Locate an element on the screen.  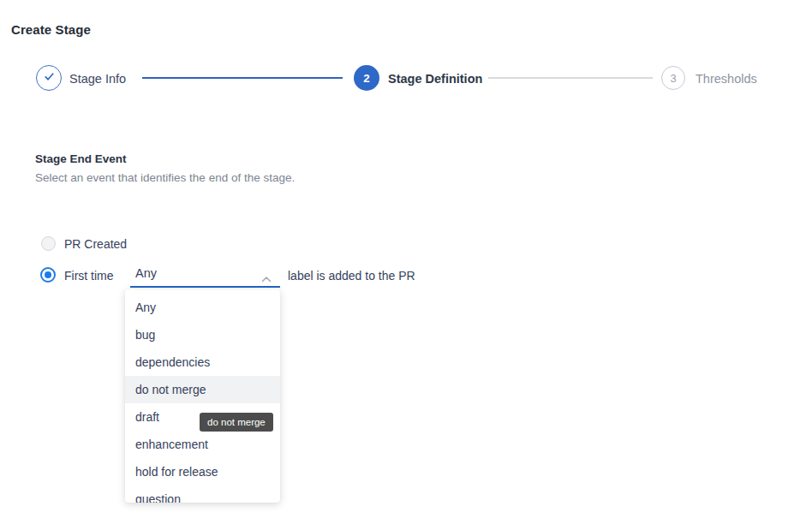
stepper-connector-completed is located at coordinates (242, 78).